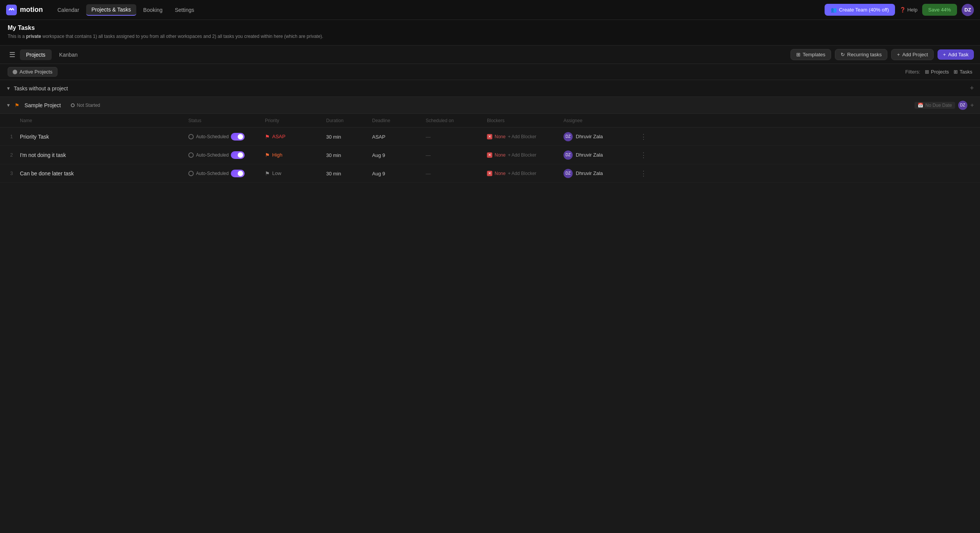 Image resolution: width=980 pixels, height=533 pixels. I want to click on col-header-assignee: Assignee, so click(602, 121).